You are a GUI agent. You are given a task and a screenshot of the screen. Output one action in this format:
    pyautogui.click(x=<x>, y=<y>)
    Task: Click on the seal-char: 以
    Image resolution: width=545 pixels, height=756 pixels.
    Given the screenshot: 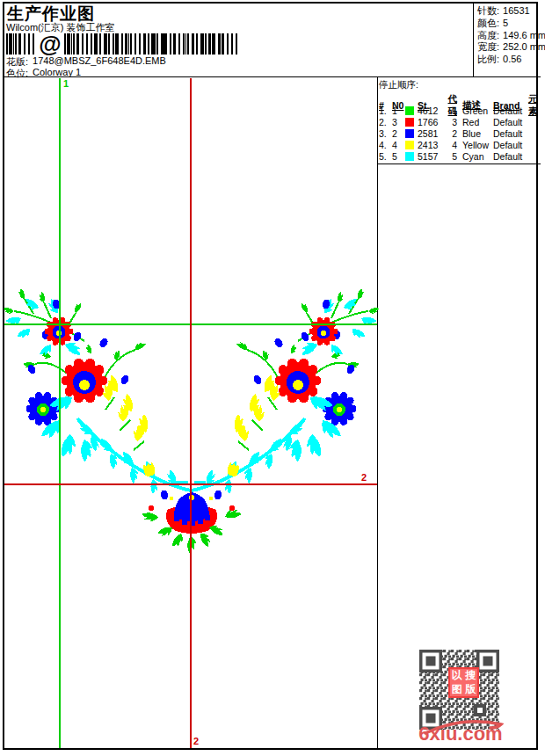 What is the action you would take?
    pyautogui.click(x=457, y=675)
    